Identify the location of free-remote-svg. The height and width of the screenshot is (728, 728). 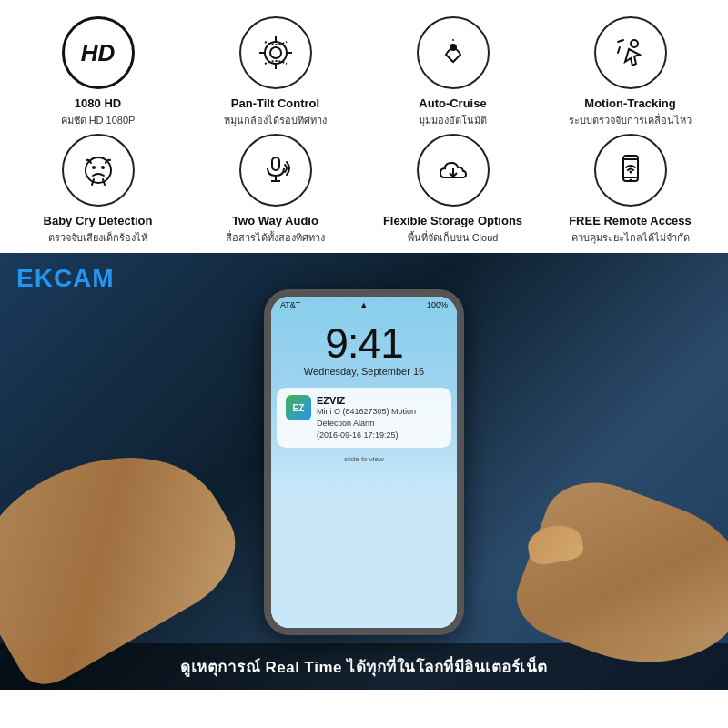
(631, 170).